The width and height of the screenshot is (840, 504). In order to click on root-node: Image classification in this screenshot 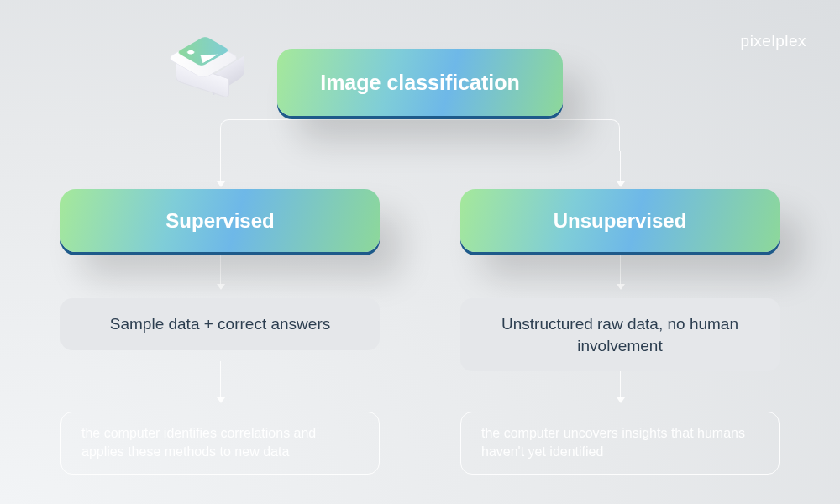, I will do `click(420, 82)`.